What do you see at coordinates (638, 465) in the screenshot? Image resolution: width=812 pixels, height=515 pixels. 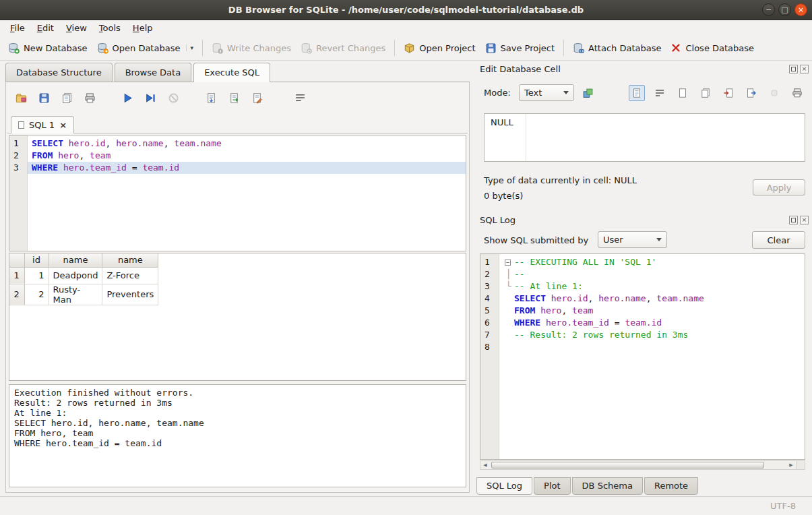 I see `scrollbar-track` at bounding box center [638, 465].